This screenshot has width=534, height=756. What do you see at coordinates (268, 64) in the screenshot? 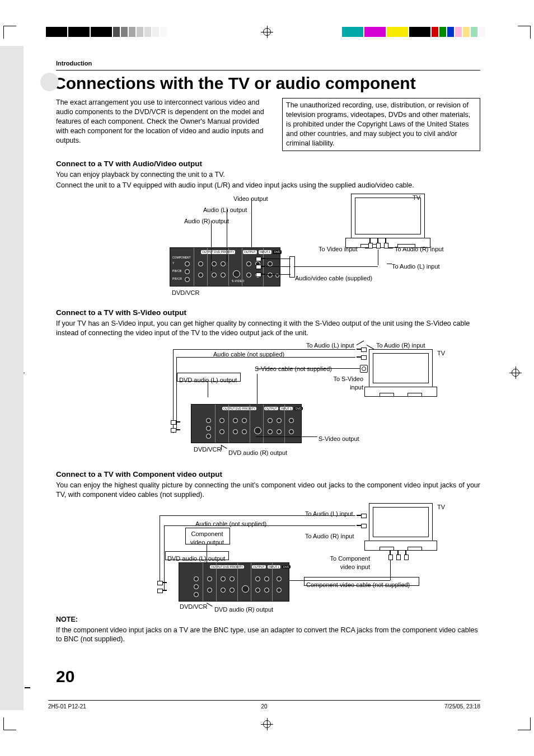
I see `section-breadcrumb: Introduction` at bounding box center [268, 64].